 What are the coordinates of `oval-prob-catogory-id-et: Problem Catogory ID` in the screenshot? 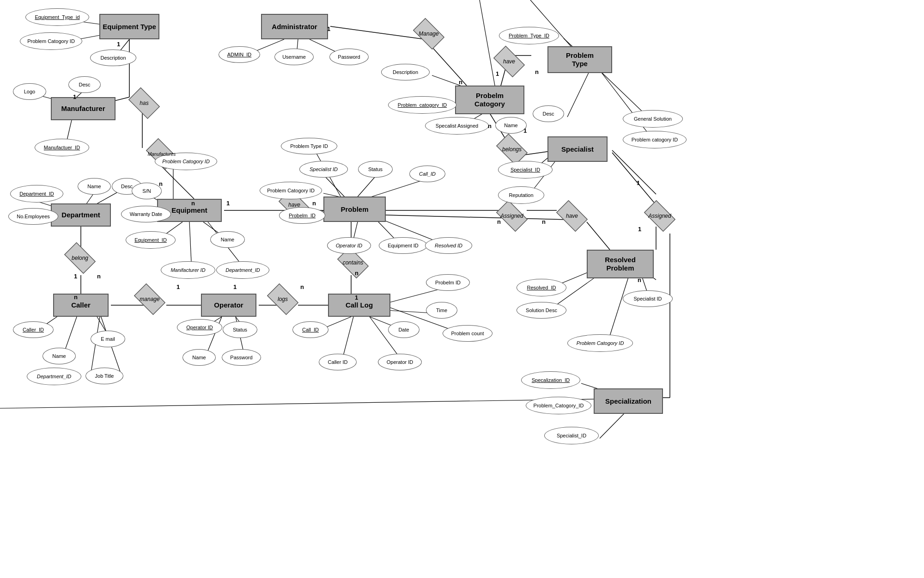 It's located at (51, 41).